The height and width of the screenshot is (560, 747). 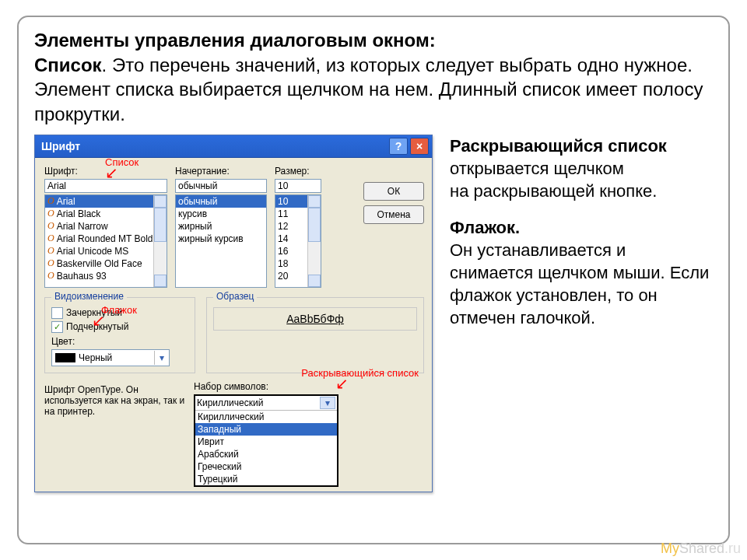 I want to click on list-item: OArial Rounded MT Bold, so click(x=100, y=239).